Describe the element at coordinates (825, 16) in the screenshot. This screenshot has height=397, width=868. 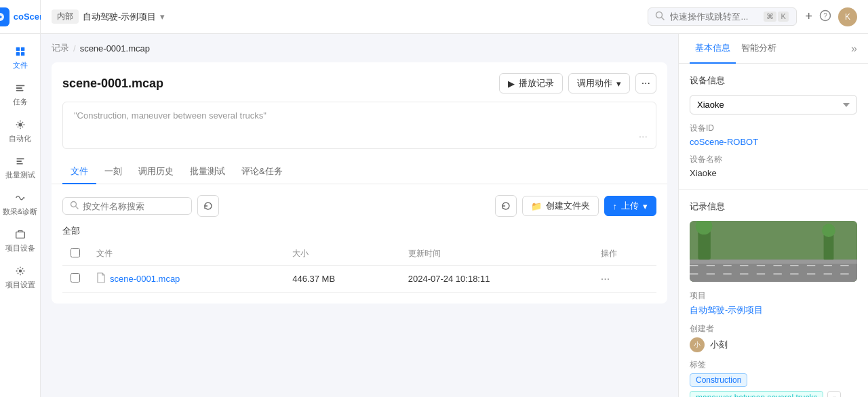
I see `help-icon: ?` at that location.